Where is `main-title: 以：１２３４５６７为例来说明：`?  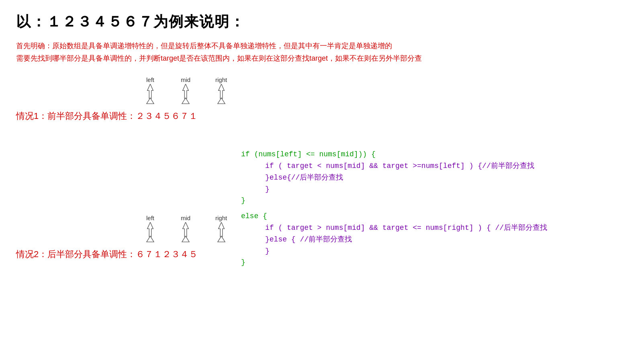 main-title: 以：１２３４５６７为例来说明： is located at coordinates (322, 22).